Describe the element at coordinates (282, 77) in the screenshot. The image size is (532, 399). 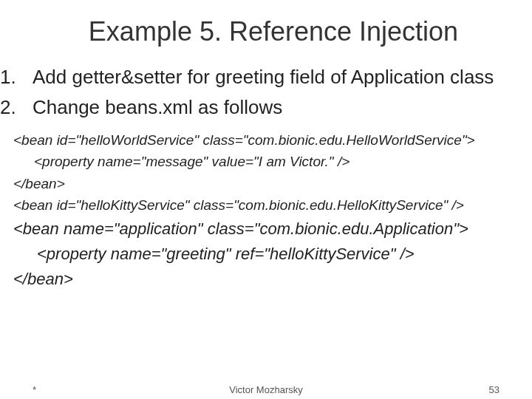
I see `list-text: Add getter&setter for greeting field of …` at that location.